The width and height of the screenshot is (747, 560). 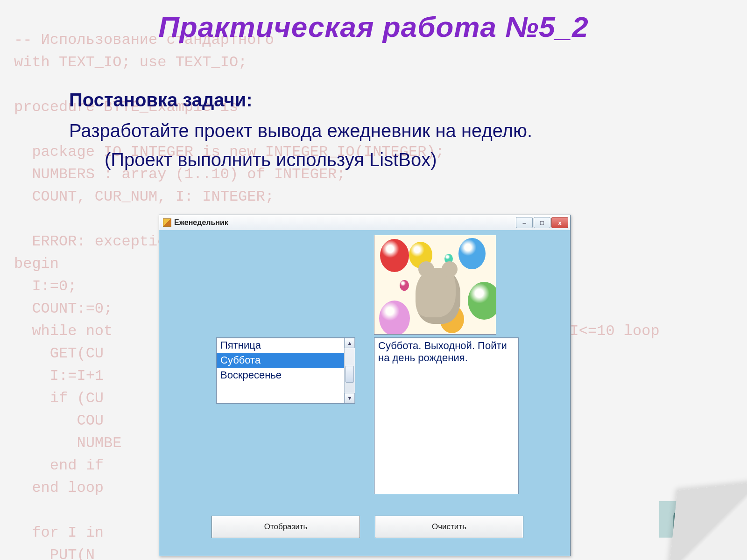 I want to click on maximize-button: □, so click(x=542, y=223).